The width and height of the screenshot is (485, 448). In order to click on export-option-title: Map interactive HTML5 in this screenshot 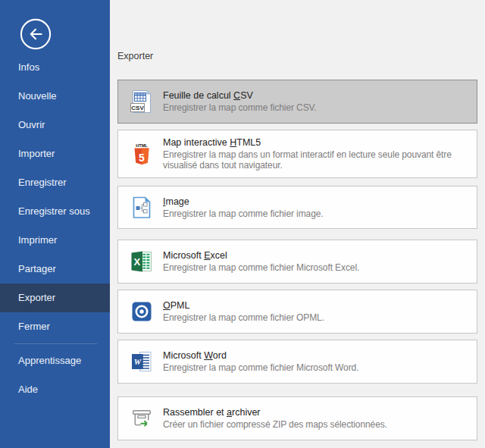, I will do `click(317, 143)`.